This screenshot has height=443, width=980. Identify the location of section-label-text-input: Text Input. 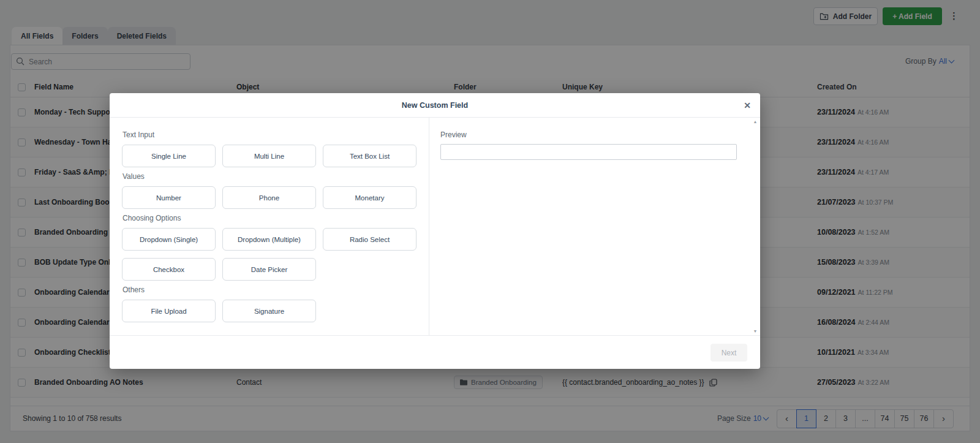
(270, 135).